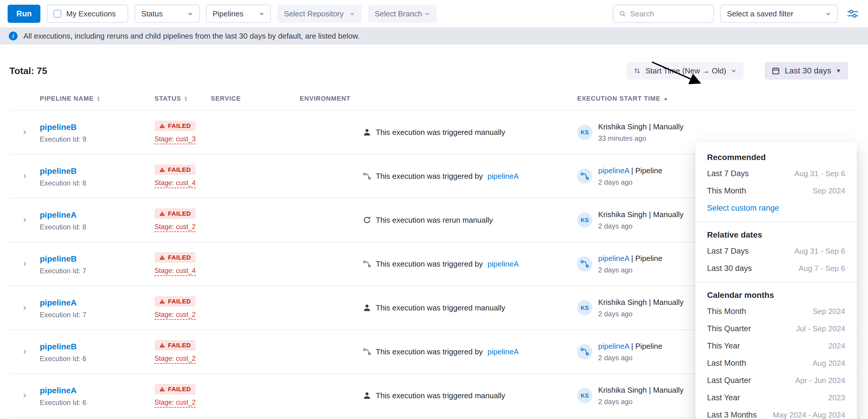  Describe the element at coordinates (88, 14) in the screenshot. I see `my-executions-checkbox: My Executions` at that location.